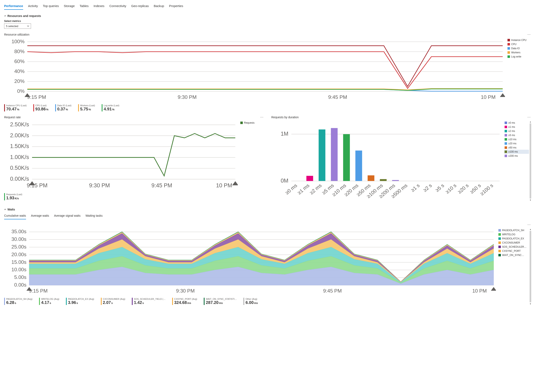 Image resolution: width=536 pixels, height=392 pixels. Describe the element at coordinates (18, 26) in the screenshot. I see `metrics-select: 5 selected` at that location.